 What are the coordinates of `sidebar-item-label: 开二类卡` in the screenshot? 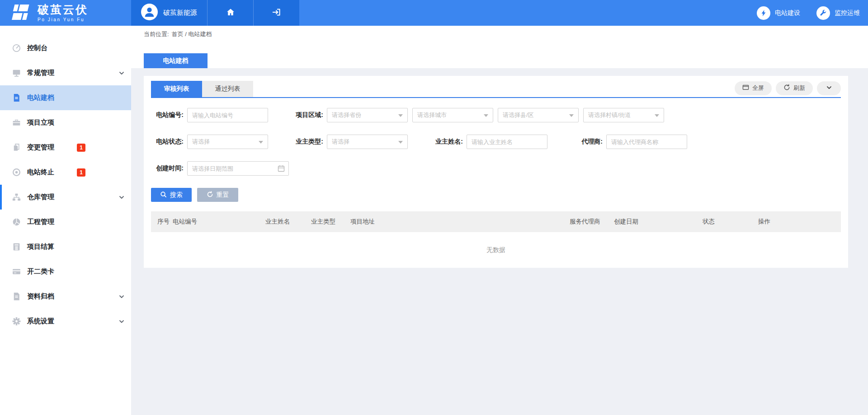 It's located at (41, 272).